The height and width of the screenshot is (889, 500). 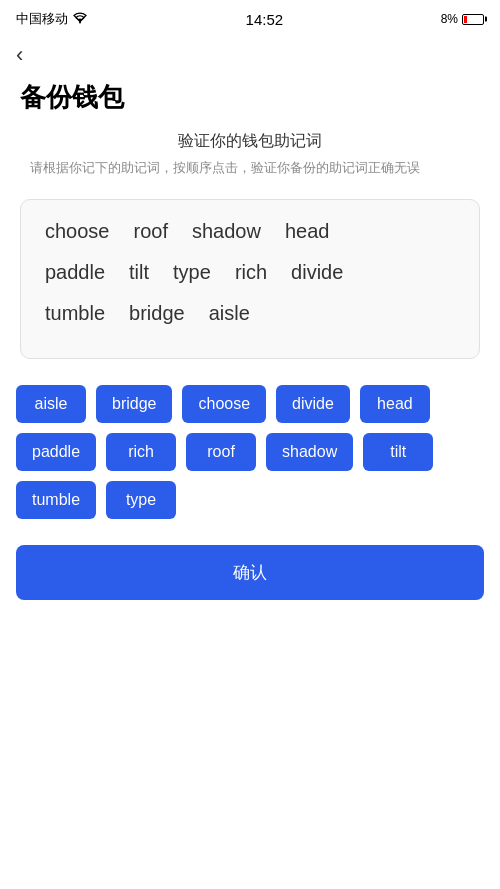 I want to click on status-right: 8%, so click(x=462, y=19).